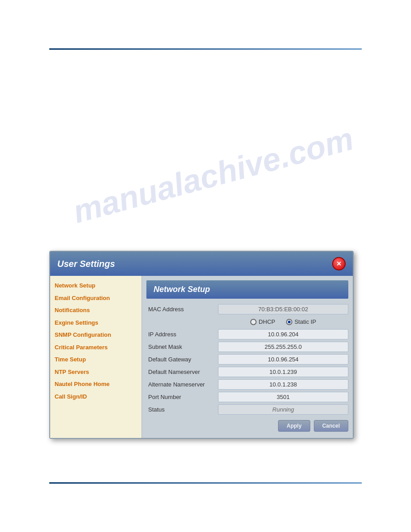 The height and width of the screenshot is (532, 411). Describe the element at coordinates (283, 309) in the screenshot. I see `mac-address-input` at that location.